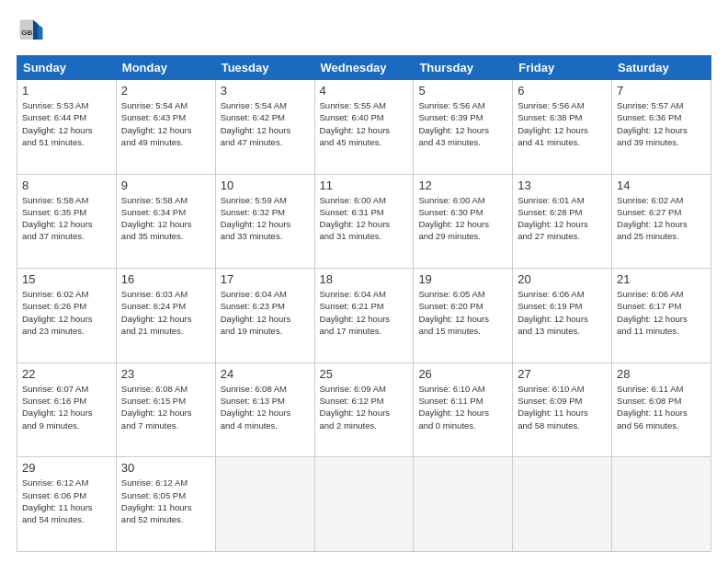  Describe the element at coordinates (563, 219) in the screenshot. I see `day-info: Sunrise: 6:01 AM Sunset: 6:28 PM Dayligh…` at that location.